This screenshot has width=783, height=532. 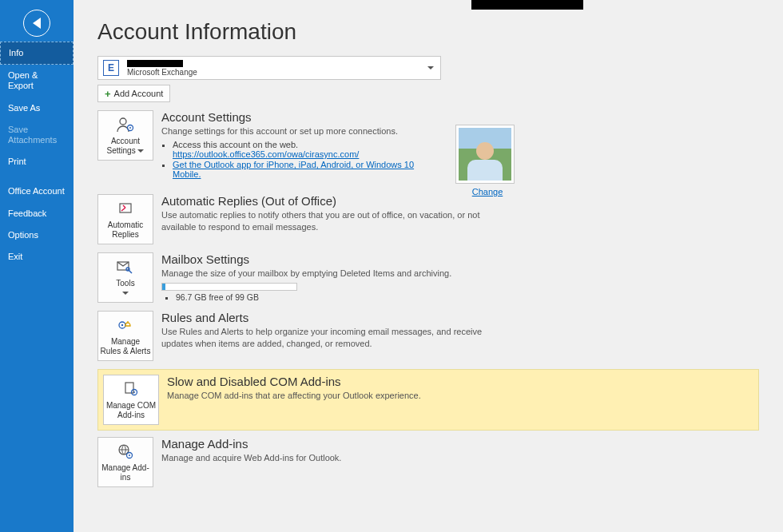 I want to click on section-title: Rules and Alerts, so click(x=333, y=318).